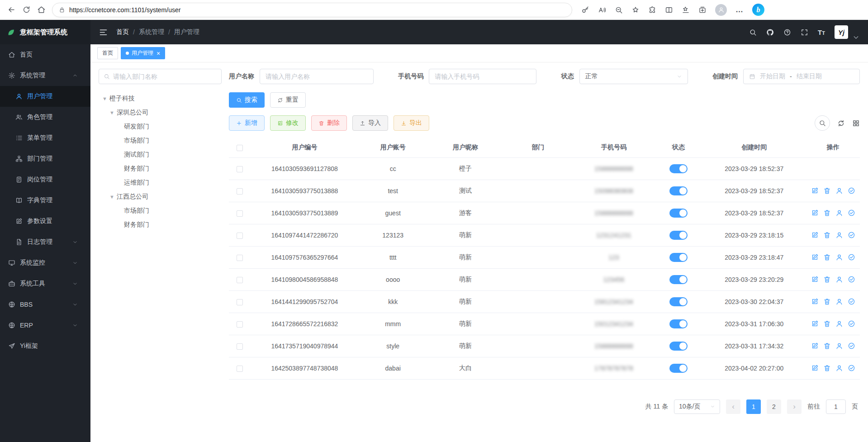  What do you see at coordinates (26, 10) in the screenshot?
I see `reload-icon` at bounding box center [26, 10].